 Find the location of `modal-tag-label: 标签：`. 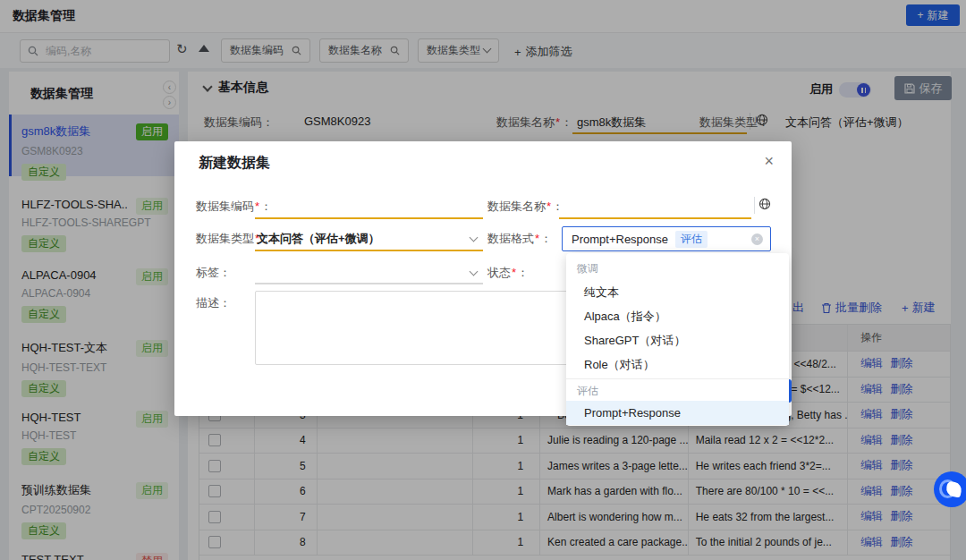

modal-tag-label: 标签： is located at coordinates (213, 273).